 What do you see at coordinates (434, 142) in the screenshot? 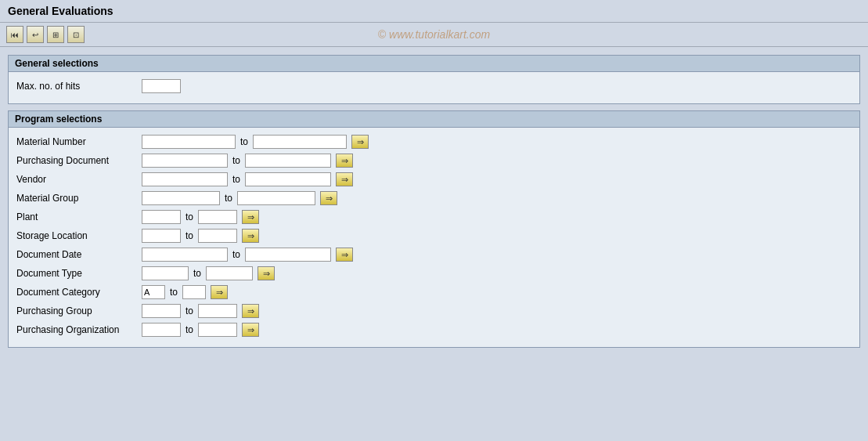
I see `prog-sel-row: Material Numberto⇒` at bounding box center [434, 142].